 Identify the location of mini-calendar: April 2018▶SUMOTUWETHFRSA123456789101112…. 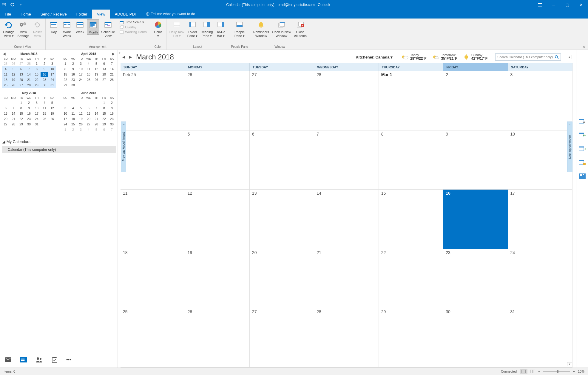
(89, 69).